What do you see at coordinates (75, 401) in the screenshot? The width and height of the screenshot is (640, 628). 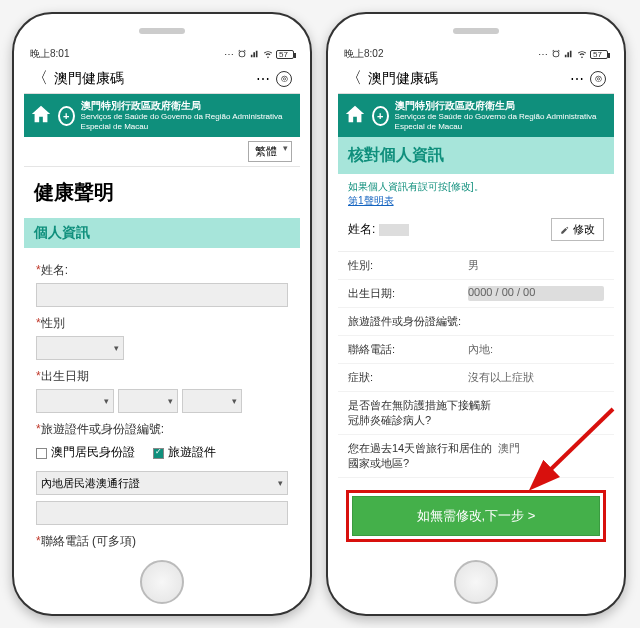 I see `select-dob-year` at bounding box center [75, 401].